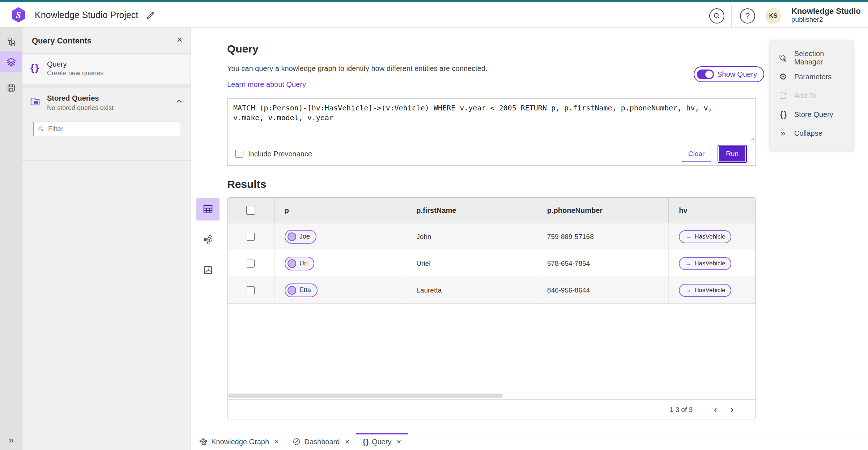 The height and width of the screenshot is (450, 868). I want to click on graph-view-icon, so click(208, 240).